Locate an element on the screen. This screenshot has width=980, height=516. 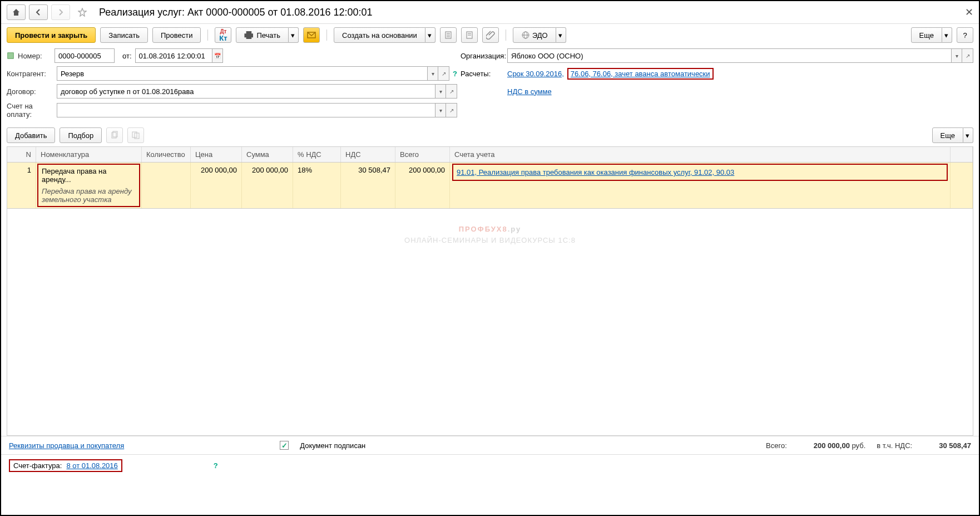
cell-nds: 30 508,47 is located at coordinates (368, 185).